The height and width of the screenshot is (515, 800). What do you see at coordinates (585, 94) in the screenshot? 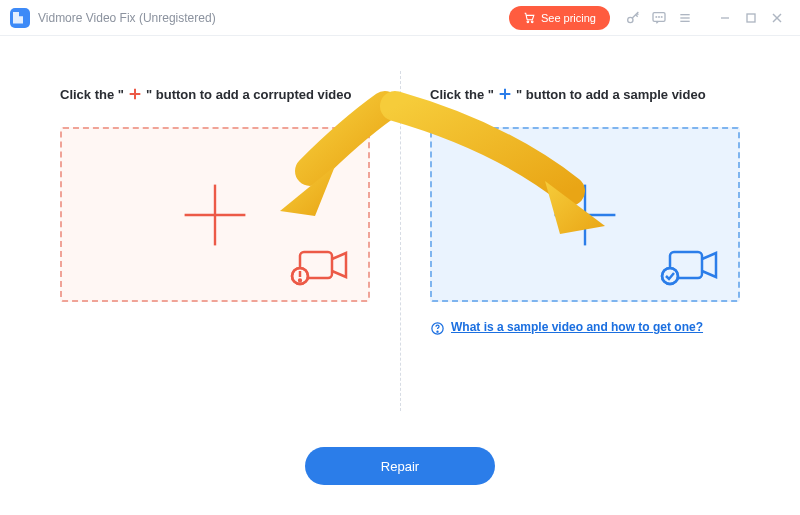
I see `sample-instruction: Click the " " button to add a sample vid…` at bounding box center [585, 94].